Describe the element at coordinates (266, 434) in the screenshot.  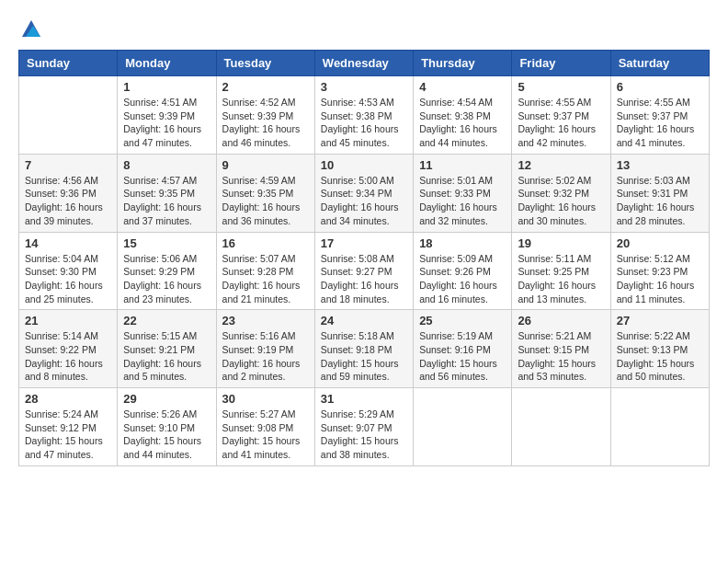
I see `day-info: Sunrise: 5:27 AM Sunset: 9:08 PM Dayligh…` at that location.